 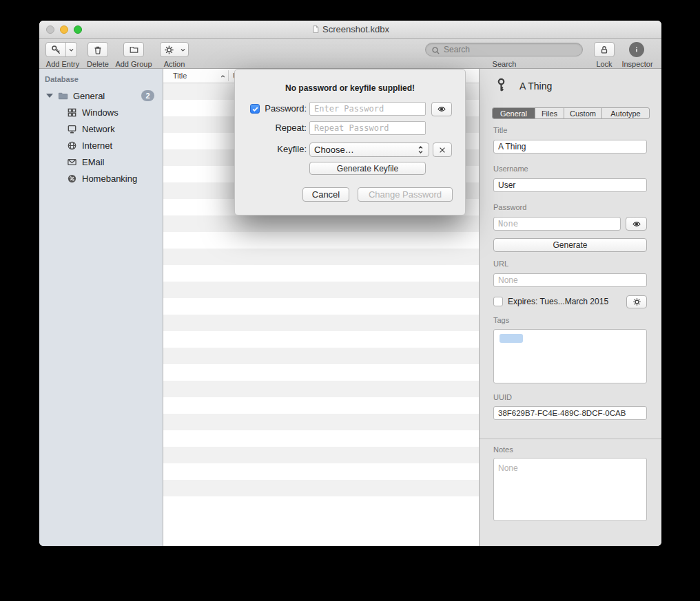 What do you see at coordinates (72, 113) in the screenshot?
I see `windows-icon` at bounding box center [72, 113].